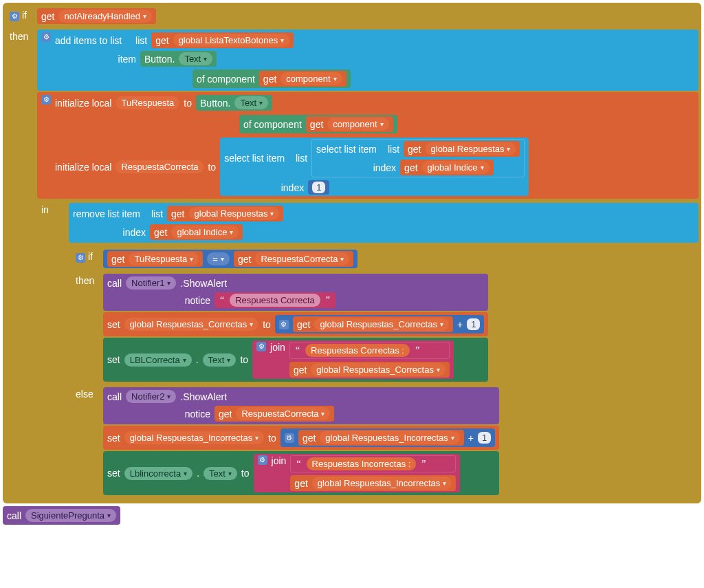  What do you see at coordinates (105, 17) in the screenshot?
I see `var-notAlreadyHandled: notAlreadyHandled` at bounding box center [105, 17].